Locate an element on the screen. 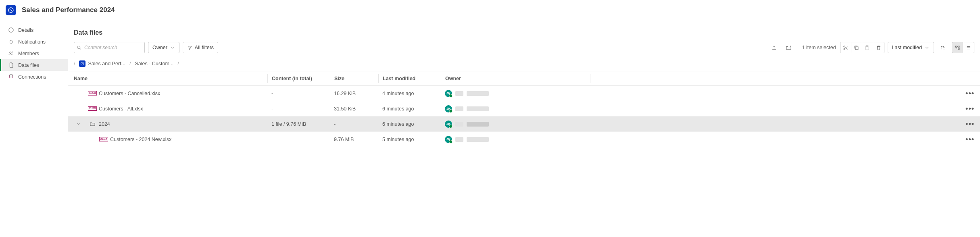 This screenshot has height=237, width=980. folder-icon is located at coordinates (92, 124).